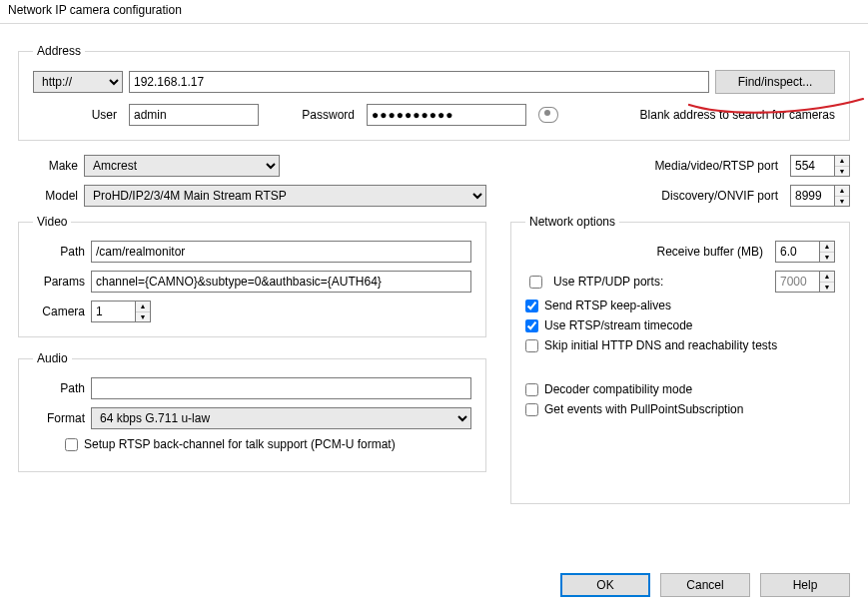 This screenshot has height=611, width=868. What do you see at coordinates (194, 115) in the screenshot?
I see `user-input` at bounding box center [194, 115].